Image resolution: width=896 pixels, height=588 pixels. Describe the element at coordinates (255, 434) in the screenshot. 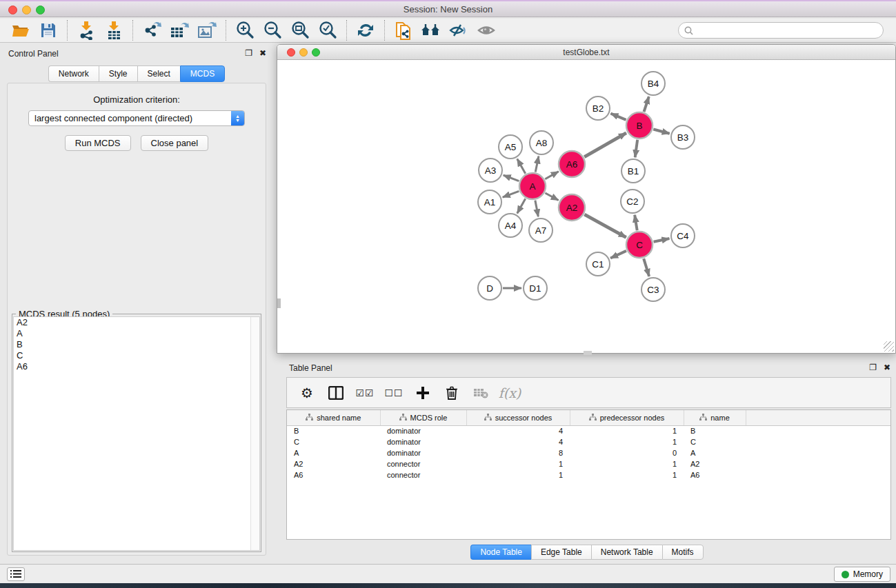

I see `result-scrollbar` at that location.